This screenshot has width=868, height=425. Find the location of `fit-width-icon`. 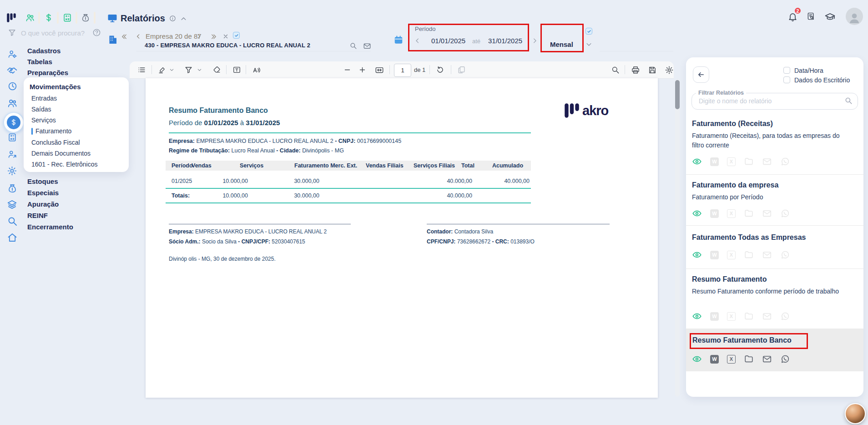

fit-width-icon is located at coordinates (379, 70).